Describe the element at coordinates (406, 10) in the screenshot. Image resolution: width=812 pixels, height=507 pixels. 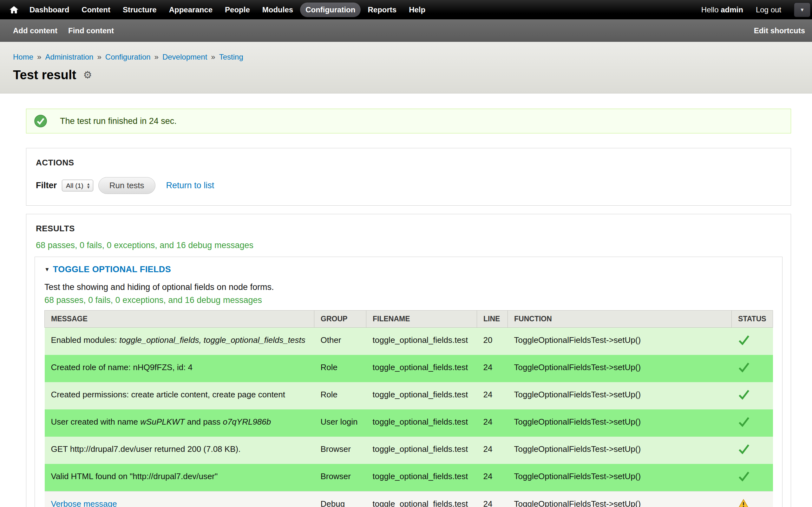
I see `admin-toolbar: DashboardContentStructureAppearancePeopl…` at that location.